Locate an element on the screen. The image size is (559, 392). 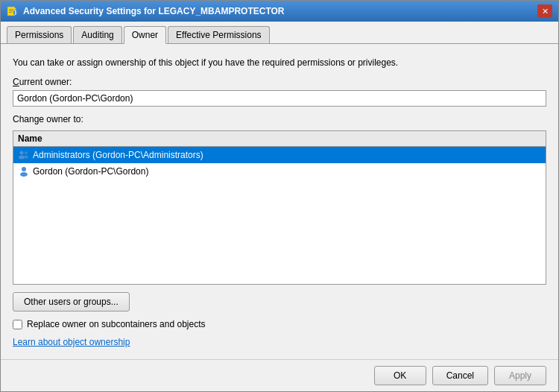
ok-button: OK is located at coordinates (400, 376).